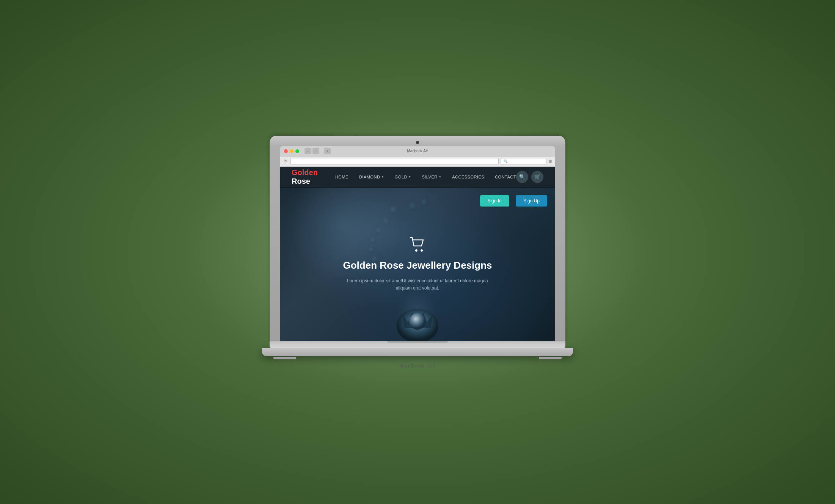 The height and width of the screenshot is (504, 835). I want to click on macbook-bottom, so click(418, 344).